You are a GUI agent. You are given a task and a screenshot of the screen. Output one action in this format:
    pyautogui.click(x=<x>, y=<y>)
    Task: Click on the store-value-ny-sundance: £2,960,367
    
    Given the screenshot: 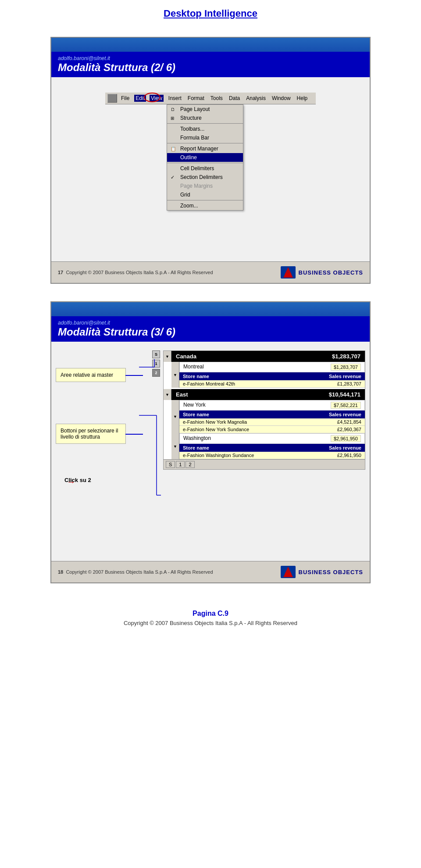 What is the action you would take?
    pyautogui.click(x=339, y=429)
    